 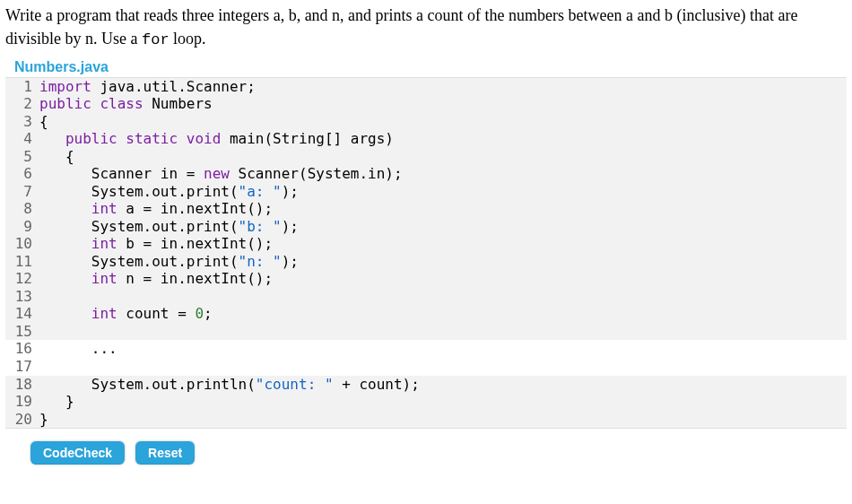 What do you see at coordinates (22, 157) in the screenshot?
I see `line-number: 5` at bounding box center [22, 157].